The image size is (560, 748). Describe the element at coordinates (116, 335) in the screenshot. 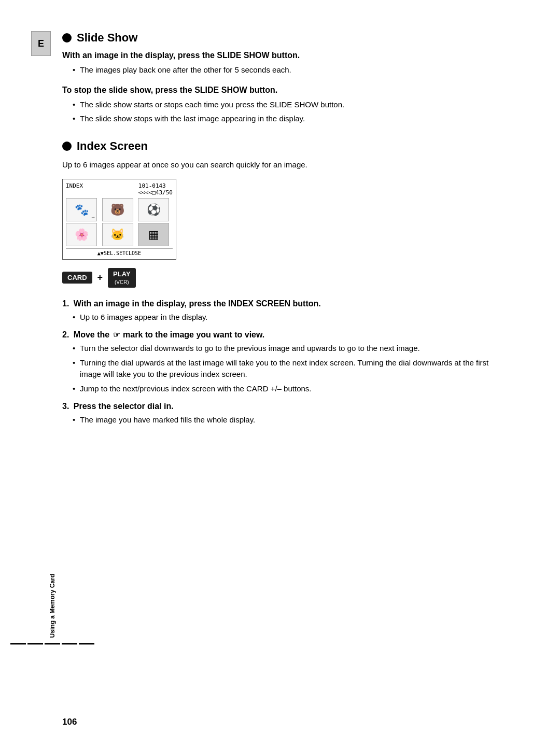

I see `finger-icon: ☞` at that location.